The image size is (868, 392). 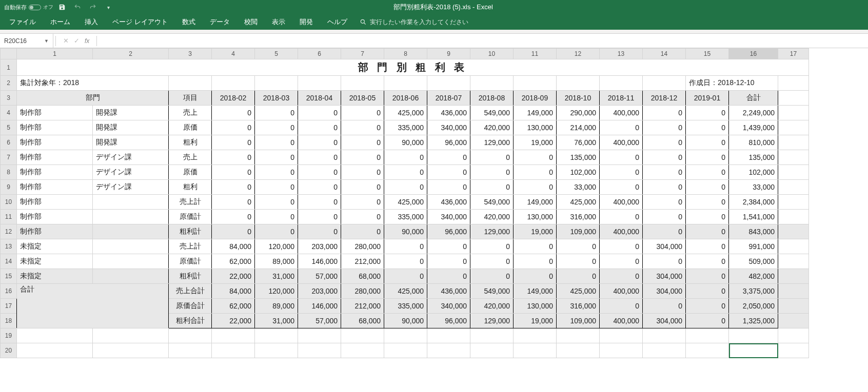 What do you see at coordinates (279, 22) in the screenshot?
I see `tab-view: 表示` at bounding box center [279, 22].